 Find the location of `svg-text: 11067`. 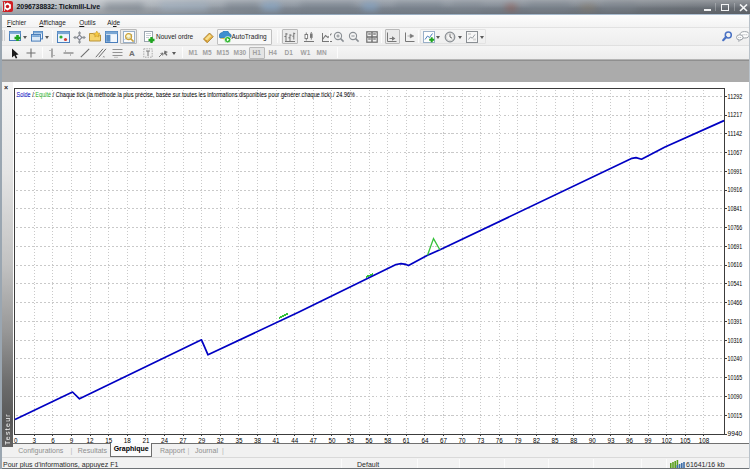

svg-text: 11067 is located at coordinates (736, 152).